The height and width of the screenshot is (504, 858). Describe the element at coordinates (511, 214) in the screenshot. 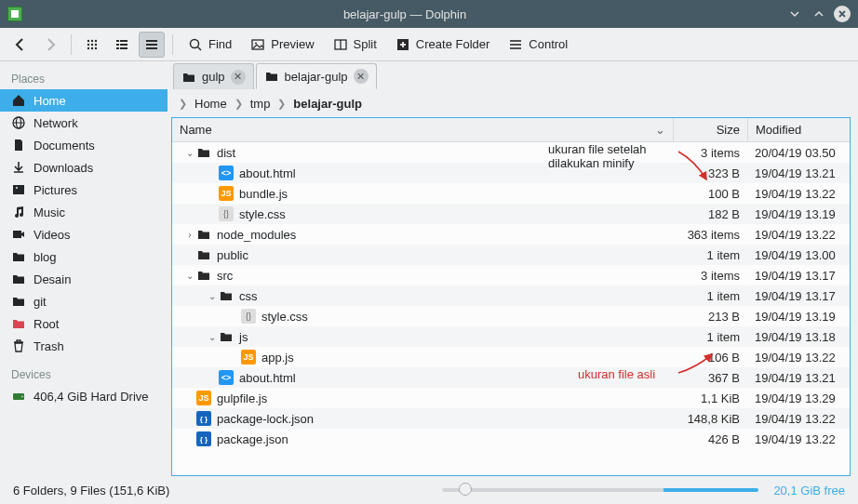

I see `file-row: {}style.css182 B19/04/19 13.19` at that location.